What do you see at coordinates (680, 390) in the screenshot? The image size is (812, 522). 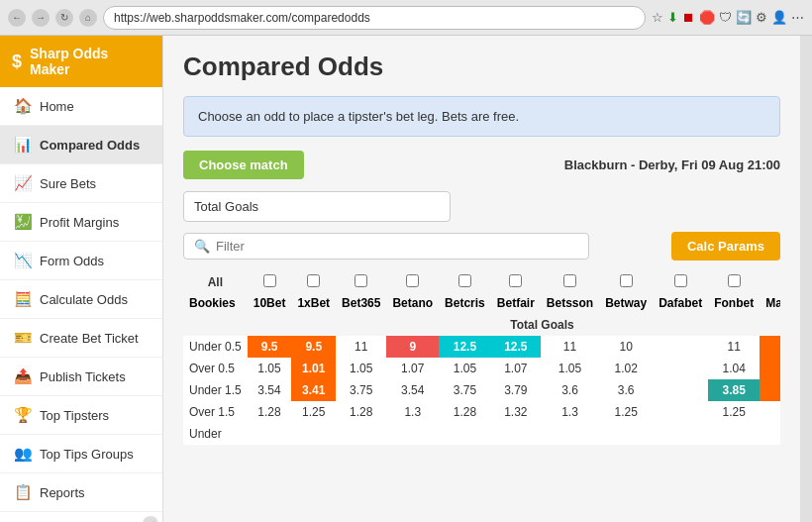 I see `cell-r2-c8` at bounding box center [680, 390].